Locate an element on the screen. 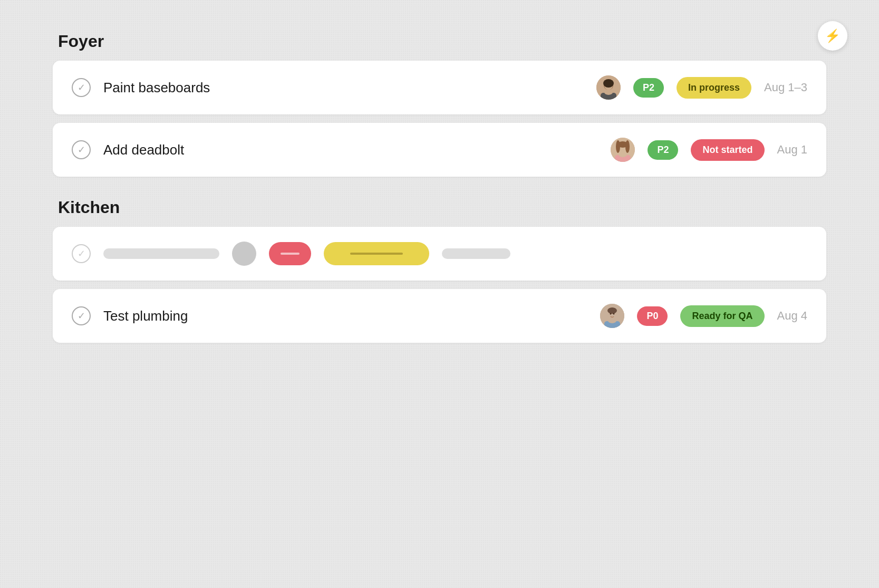 The width and height of the screenshot is (879, 588). foyer-title: Foyer is located at coordinates (442, 41).